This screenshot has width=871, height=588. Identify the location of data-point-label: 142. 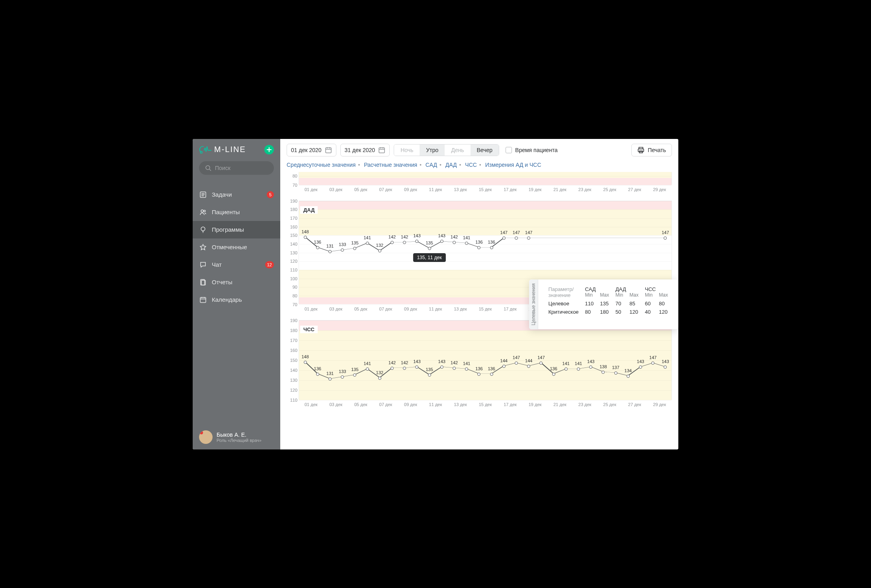
(392, 363).